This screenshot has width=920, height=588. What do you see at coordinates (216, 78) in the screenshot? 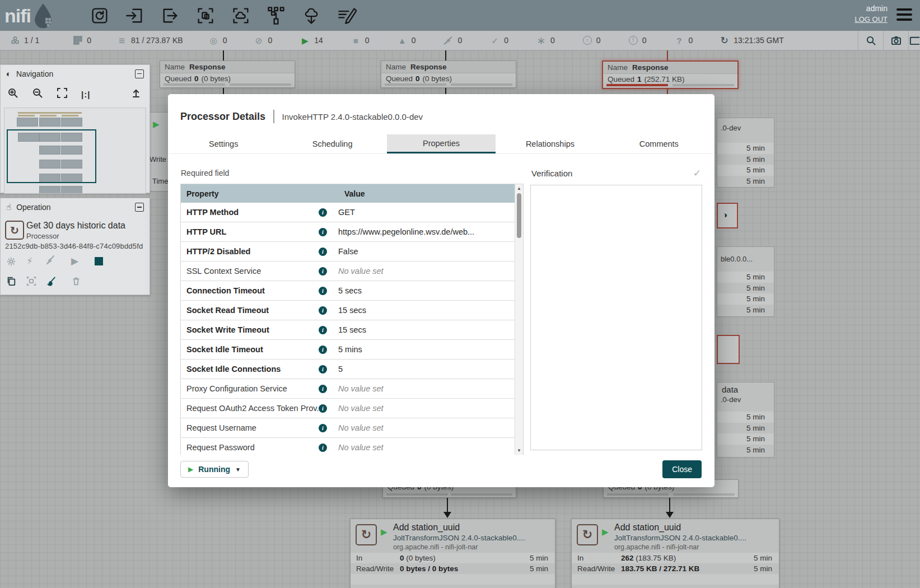
I see `queued-size: (0 bytes)` at bounding box center [216, 78].